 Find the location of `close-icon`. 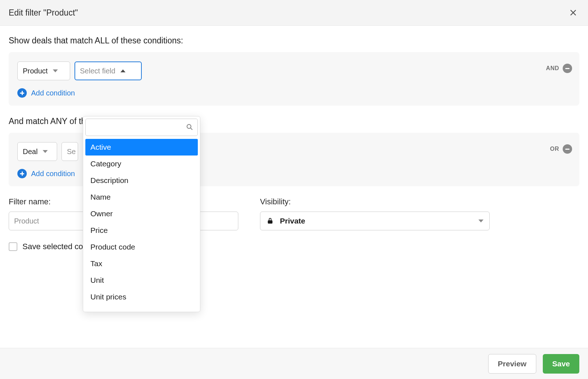

close-icon is located at coordinates (573, 13).